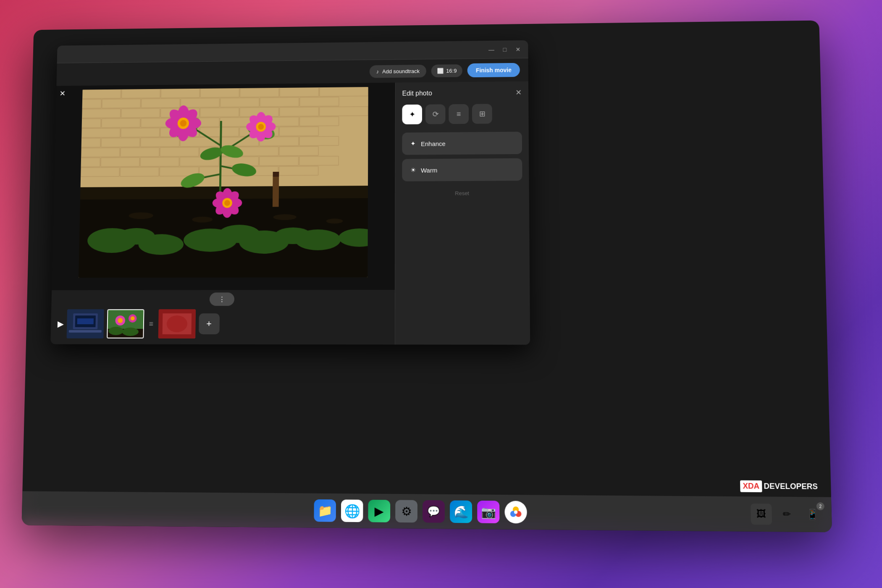  What do you see at coordinates (223, 324) in the screenshot?
I see `timeline-strip: ▶` at bounding box center [223, 324].